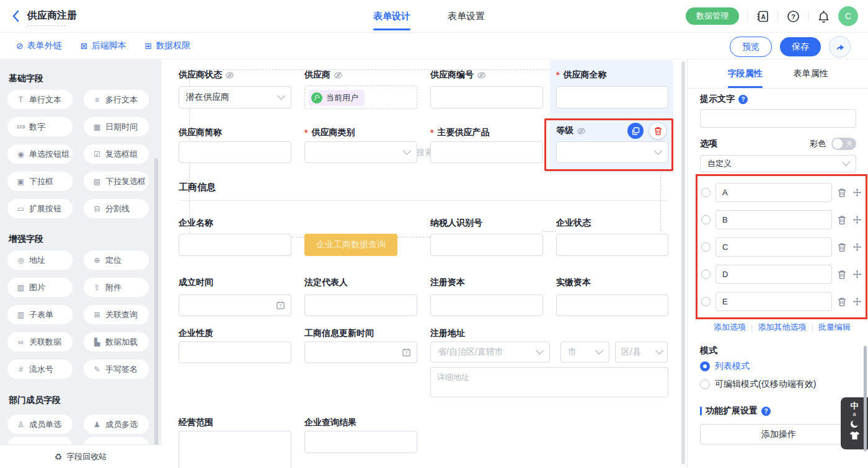 The width and height of the screenshot is (868, 468). What do you see at coordinates (613, 97) in the screenshot?
I see `supplier-fullname-input` at bounding box center [613, 97].